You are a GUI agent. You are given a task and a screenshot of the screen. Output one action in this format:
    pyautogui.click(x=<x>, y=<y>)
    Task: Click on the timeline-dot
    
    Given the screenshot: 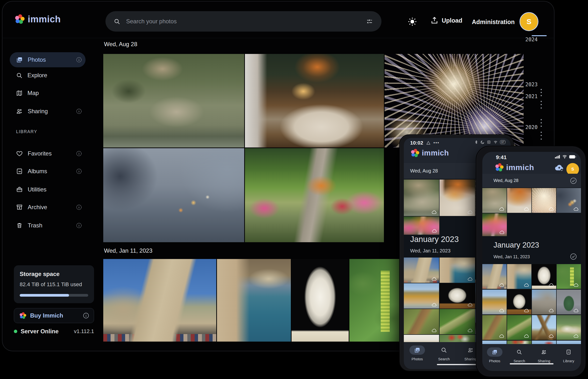 What is the action you would take?
    pyautogui.click(x=541, y=139)
    